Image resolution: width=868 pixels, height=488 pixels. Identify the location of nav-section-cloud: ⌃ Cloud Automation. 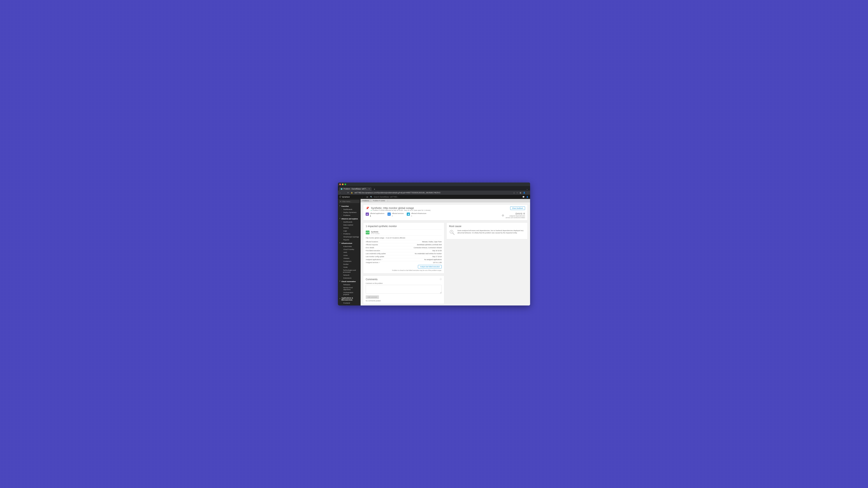
(349, 282).